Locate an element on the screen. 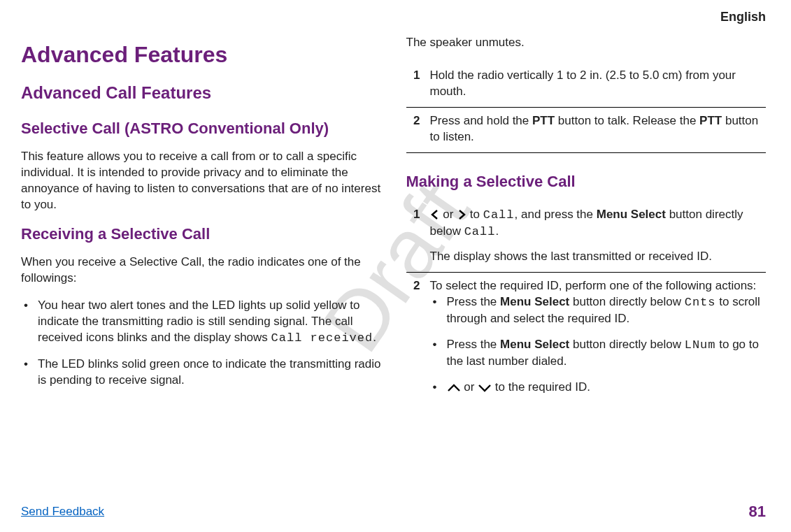 The image size is (791, 532). step-text: Press and hold the is located at coordinates (481, 120).